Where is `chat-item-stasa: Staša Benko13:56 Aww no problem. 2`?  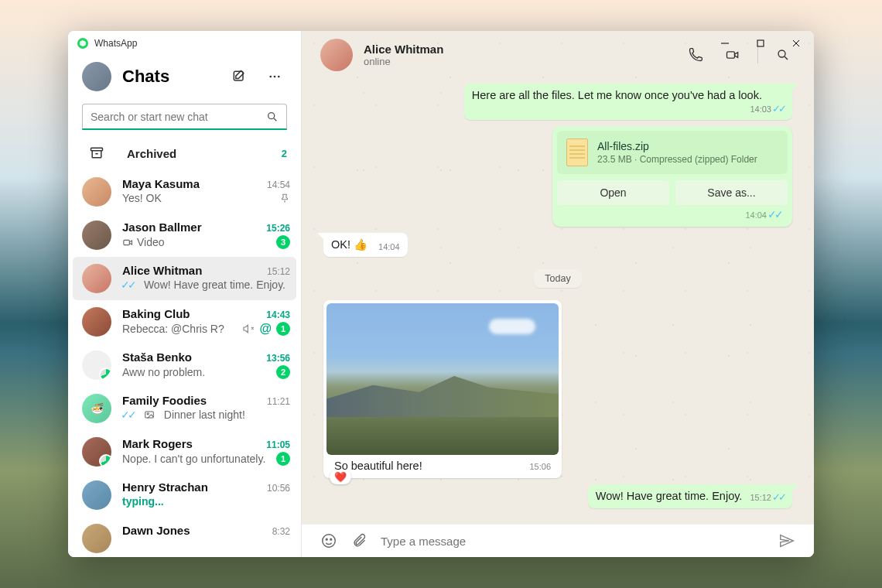
chat-item-stasa: Staša Benko13:56 Aww no problem. 2 is located at coordinates (184, 365).